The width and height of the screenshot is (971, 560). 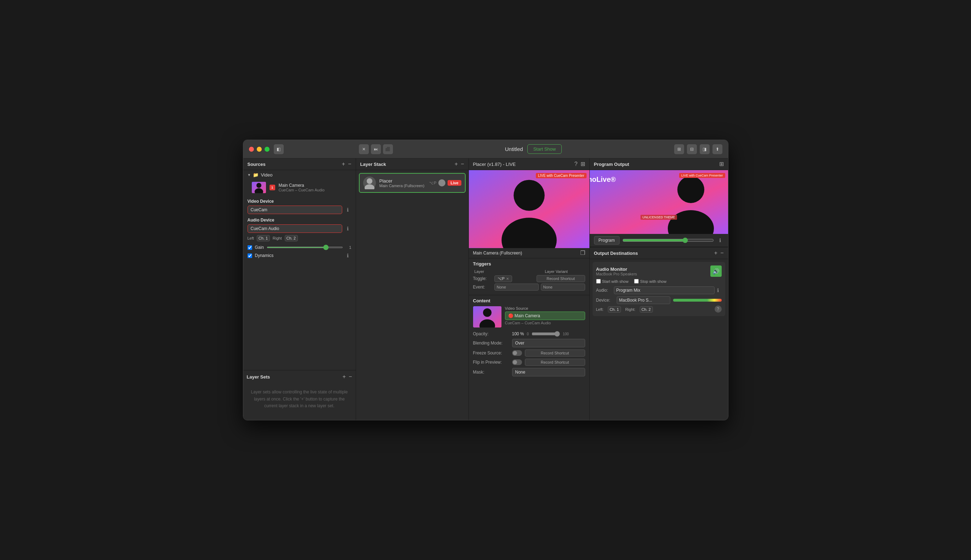 What do you see at coordinates (637, 281) in the screenshot?
I see `stop-with-show-checkbox` at bounding box center [637, 281].